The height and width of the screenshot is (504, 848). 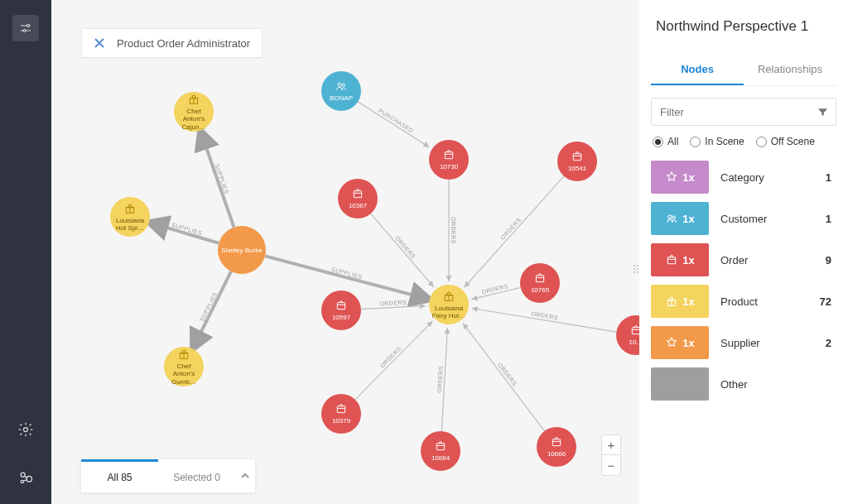 I want to click on graph-node-label: Louisiana Hot Spi…, so click(x=129, y=224).